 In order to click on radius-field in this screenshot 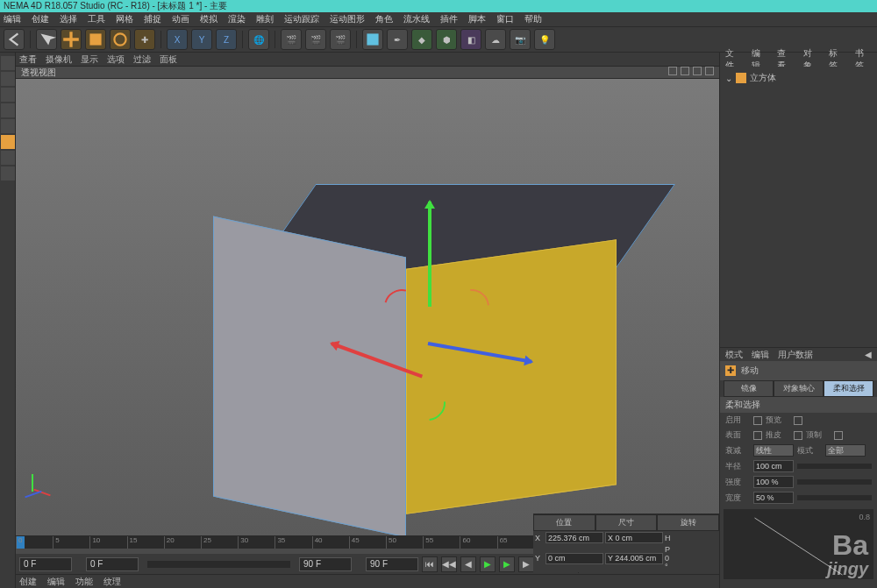, I will do `click(774, 466)`.